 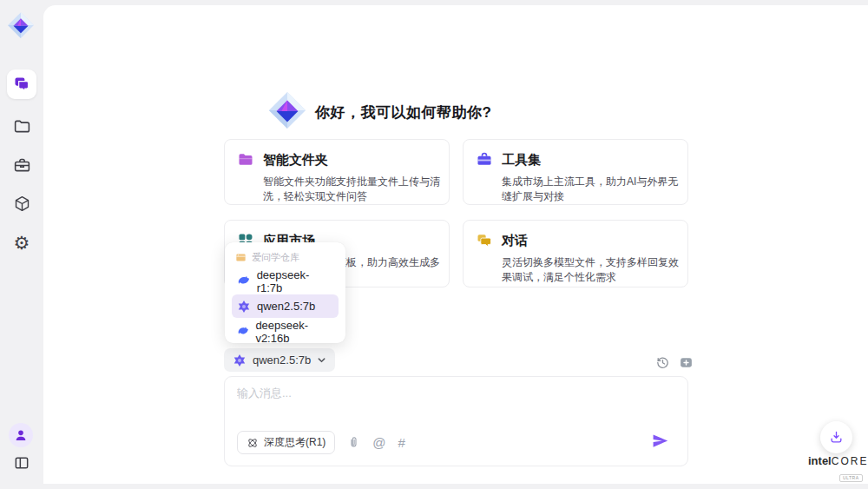 What do you see at coordinates (321, 443) in the screenshot?
I see `composer-toolbar: 深度思考(R1) @ #` at bounding box center [321, 443].